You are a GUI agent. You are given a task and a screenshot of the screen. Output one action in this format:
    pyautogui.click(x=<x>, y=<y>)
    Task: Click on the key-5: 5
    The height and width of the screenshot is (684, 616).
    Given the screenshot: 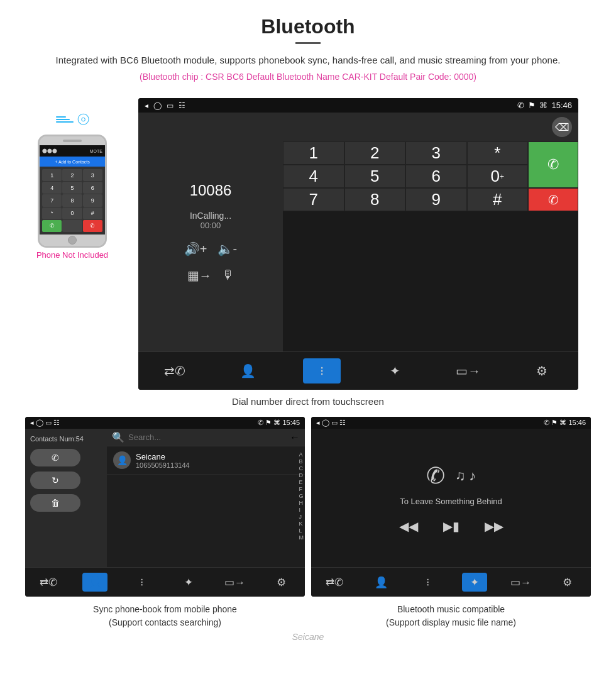 What is the action you would take?
    pyautogui.click(x=375, y=176)
    